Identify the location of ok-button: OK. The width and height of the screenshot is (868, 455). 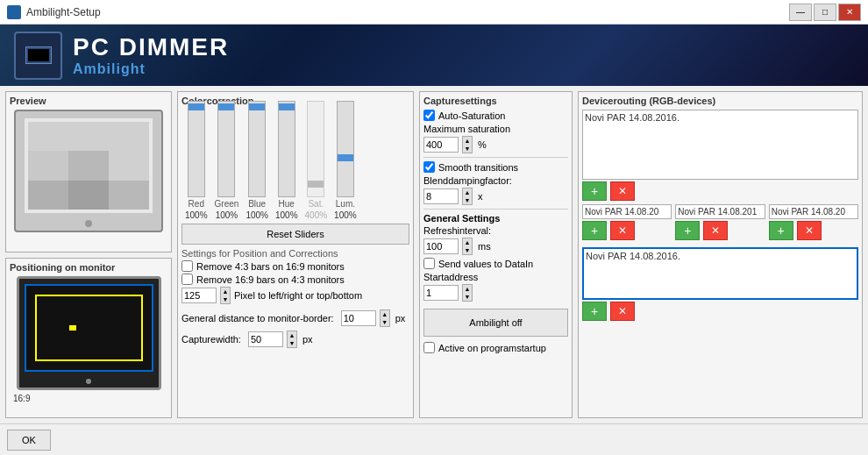
(29, 440).